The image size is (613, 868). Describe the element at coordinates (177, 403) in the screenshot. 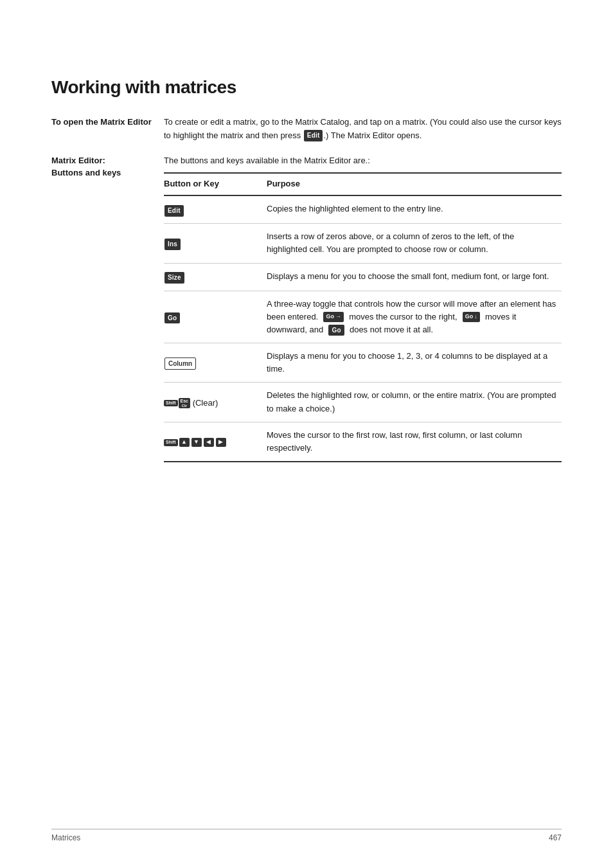

I see `shift-esc-combo: Shift EscClr` at that location.